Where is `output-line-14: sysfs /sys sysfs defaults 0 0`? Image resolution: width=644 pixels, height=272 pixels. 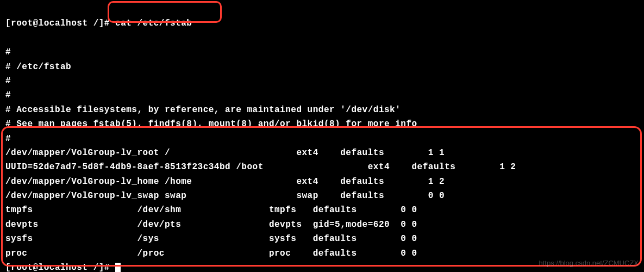
output-line-14: sysfs /sys sysfs defaults 0 0 is located at coordinates (211, 239).